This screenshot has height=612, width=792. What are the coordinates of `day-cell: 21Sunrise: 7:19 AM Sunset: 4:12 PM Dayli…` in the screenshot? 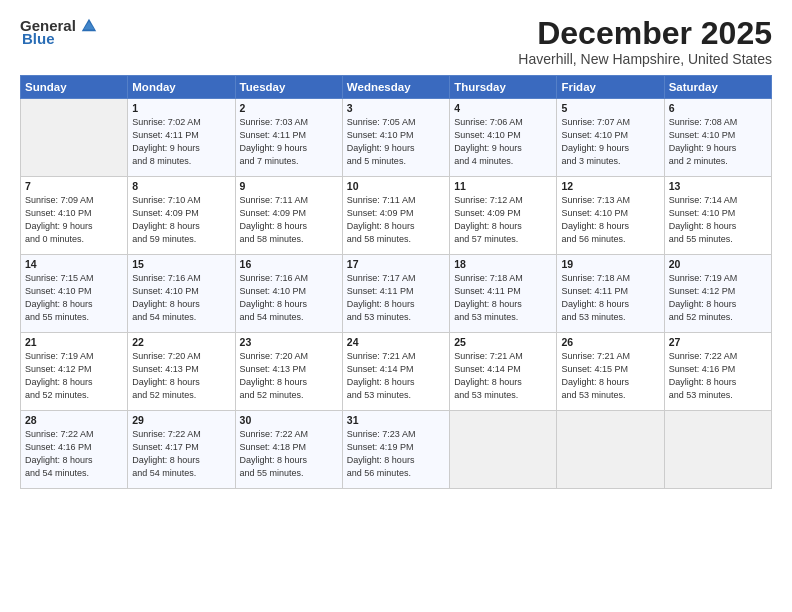 It's located at (74, 372).